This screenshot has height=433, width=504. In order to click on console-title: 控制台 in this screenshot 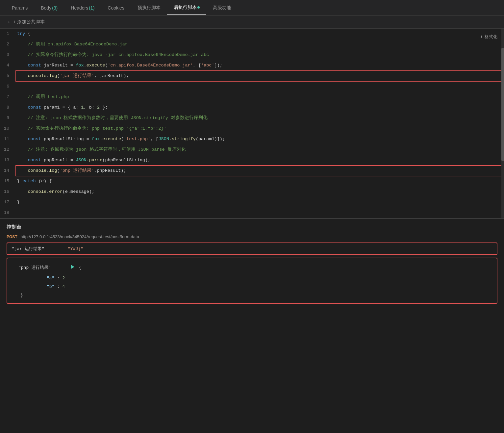, I will do `click(252, 227)`.